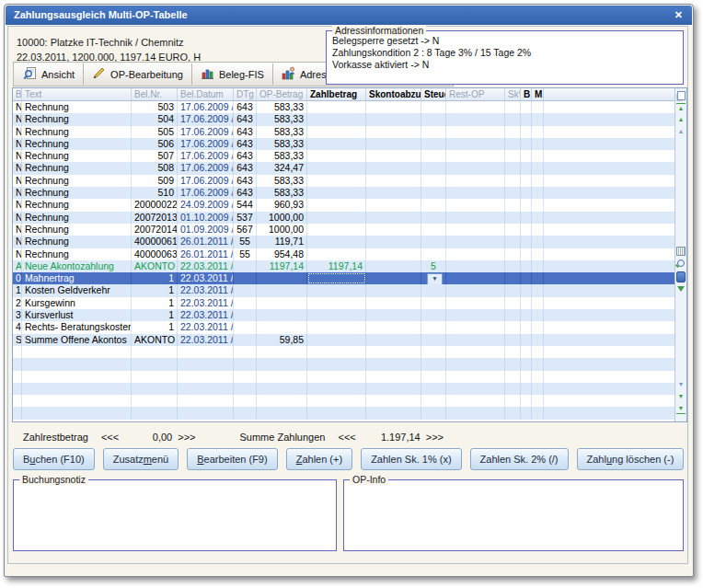 Image resolution: width=703 pixels, height=588 pixels. I want to click on table-row: 3Kursverlust122.03.2011 /Di, so click(344, 315).